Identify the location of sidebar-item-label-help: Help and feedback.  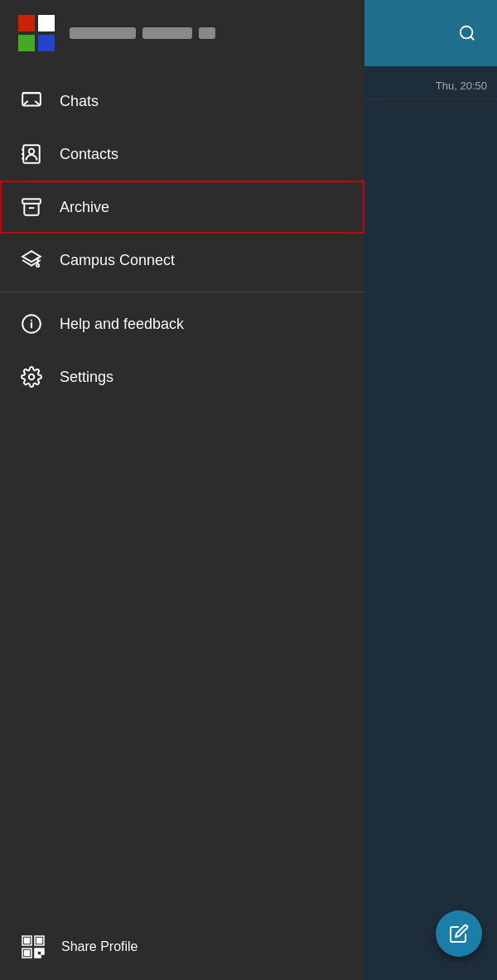
(122, 325).